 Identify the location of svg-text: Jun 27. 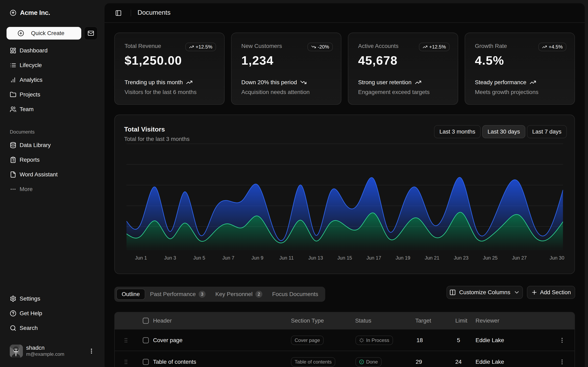
(519, 258).